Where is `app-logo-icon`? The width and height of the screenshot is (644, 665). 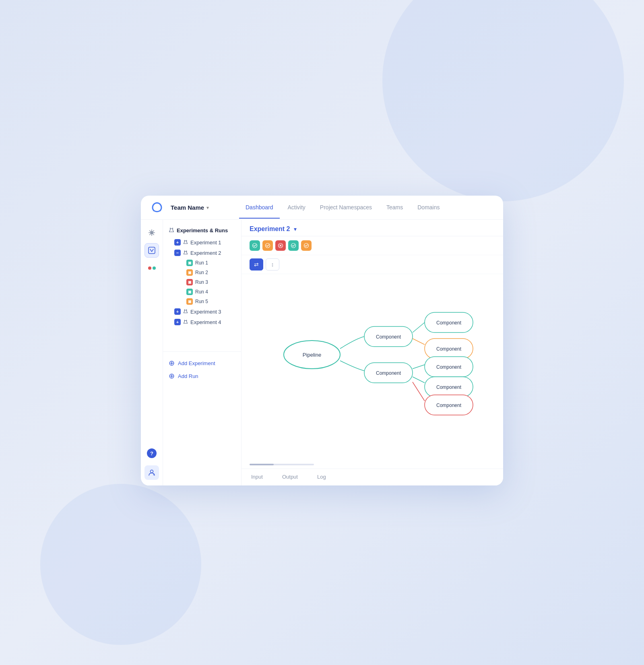
app-logo-icon is located at coordinates (157, 208).